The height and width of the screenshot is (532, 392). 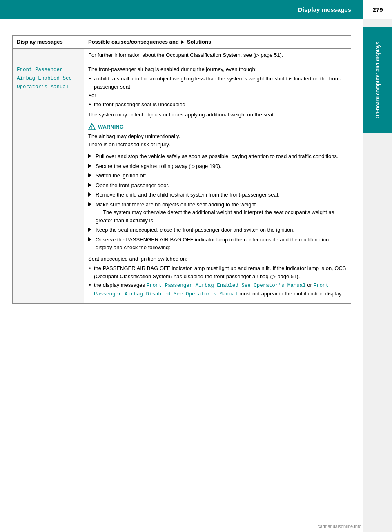 I want to click on warning-label: WARNING, so click(x=111, y=127).